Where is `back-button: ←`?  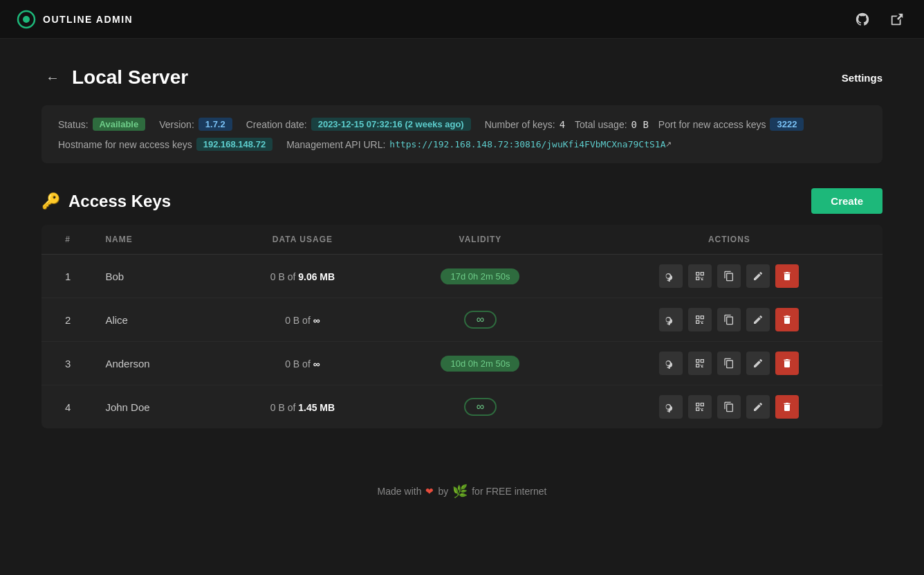
back-button: ← is located at coordinates (53, 77).